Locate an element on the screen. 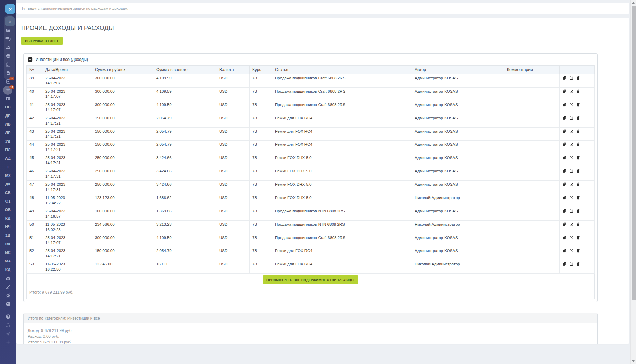 The width and height of the screenshot is (636, 364). scrollbar-thumb is located at coordinates (634, 153).